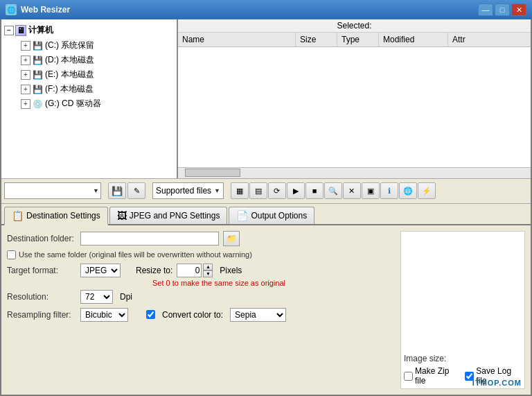  Describe the element at coordinates (53, 191) in the screenshot. I see `path-combo: ▼` at that location.